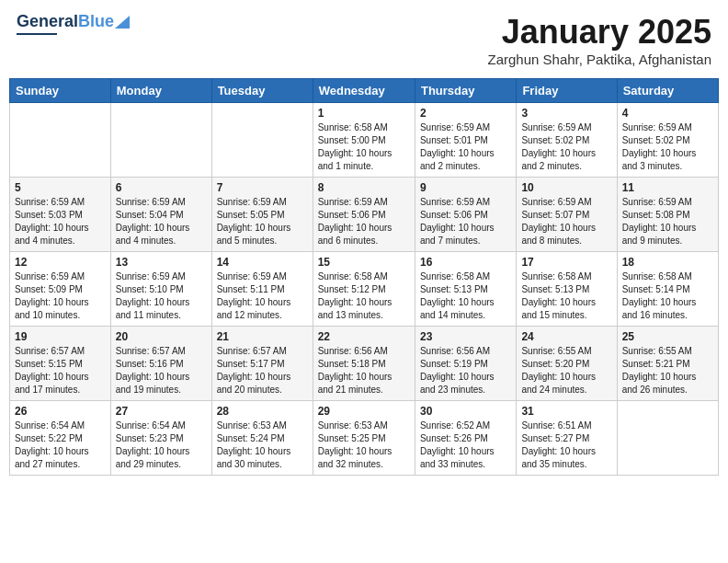  Describe the element at coordinates (263, 222) in the screenshot. I see `day-info: Sunrise: 6:59 AM Sunset: 5:05 PM Dayligh…` at that location.